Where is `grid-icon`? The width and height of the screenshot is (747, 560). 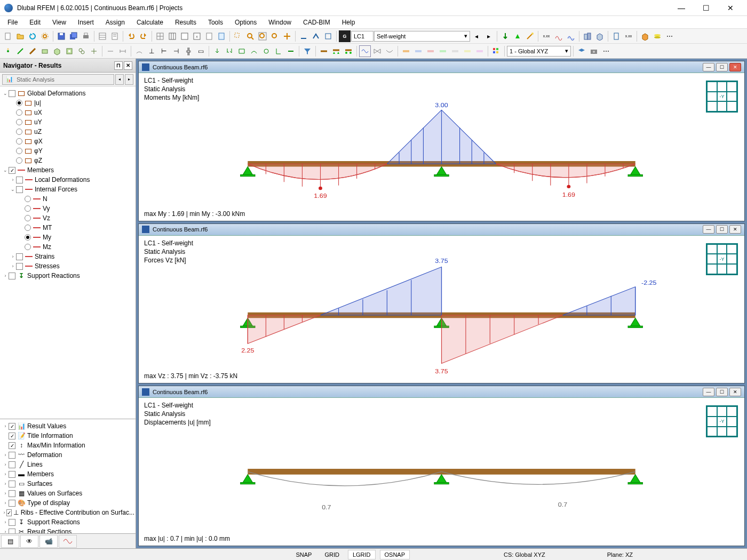 grid-icon is located at coordinates (160, 36).